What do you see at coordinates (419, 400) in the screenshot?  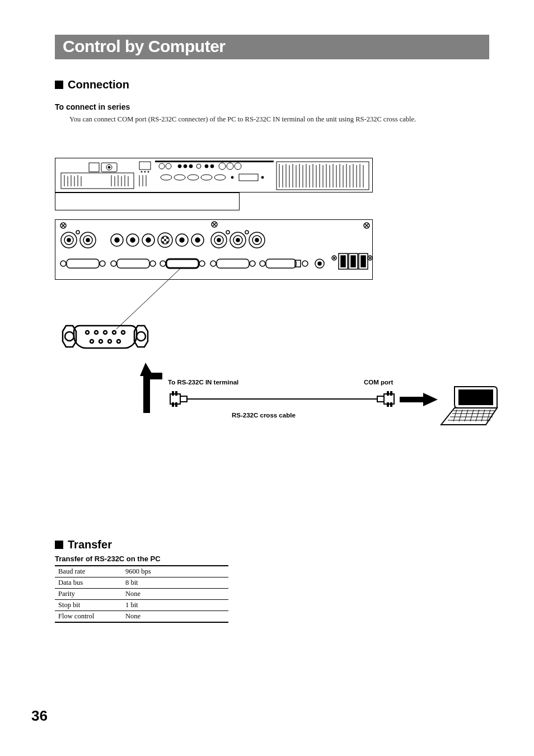 I see `arrow-to-laptop` at bounding box center [419, 400].